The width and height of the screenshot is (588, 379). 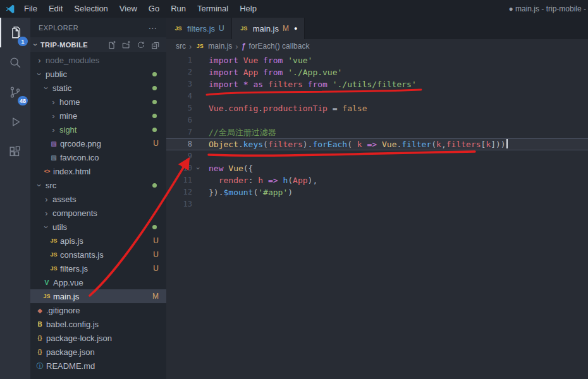 What do you see at coordinates (99, 199) in the screenshot?
I see `tree-item-assets: ›assets` at bounding box center [99, 199].